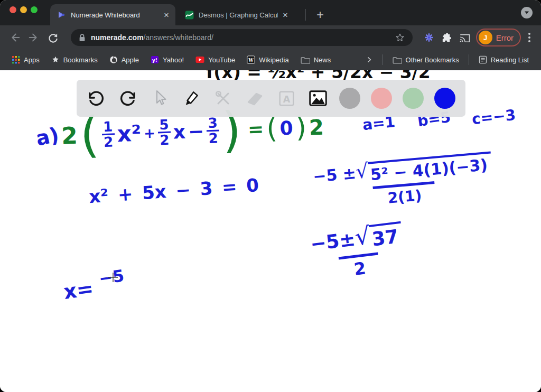  Describe the element at coordinates (61, 15) in the screenshot. I see `numerade-favicon` at that location.